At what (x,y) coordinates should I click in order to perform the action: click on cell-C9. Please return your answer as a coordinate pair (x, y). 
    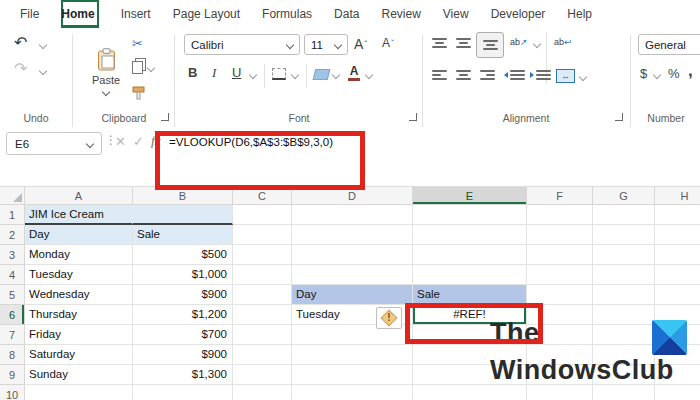
    Looking at the image, I should click on (262, 375).